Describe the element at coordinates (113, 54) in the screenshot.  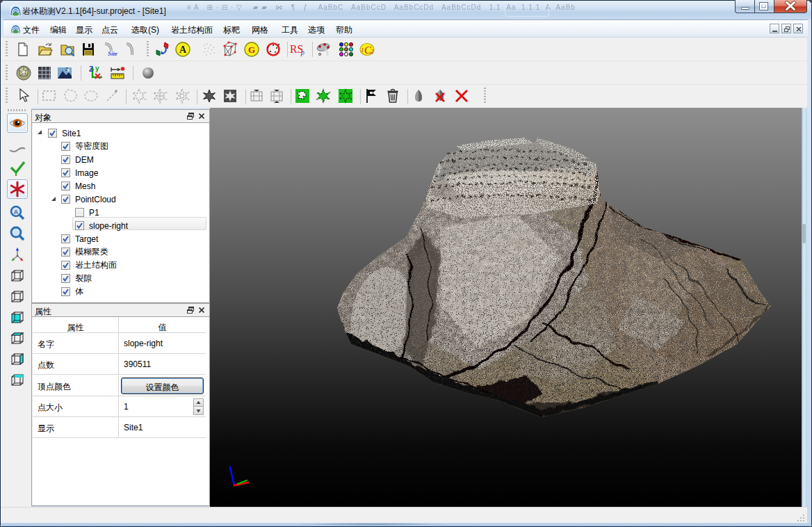
I see `svg-text: Site` at that location.